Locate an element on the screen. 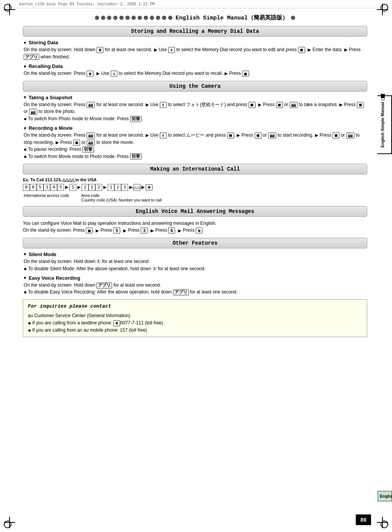 This screenshot has width=392, height=532. btn-phone-landline: ☎ is located at coordinates (117, 323).